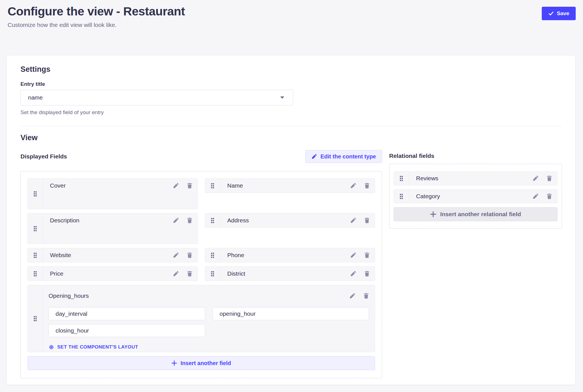  What do you see at coordinates (344, 156) in the screenshot?
I see `edit-content-type-button: Edit the content type` at bounding box center [344, 156].